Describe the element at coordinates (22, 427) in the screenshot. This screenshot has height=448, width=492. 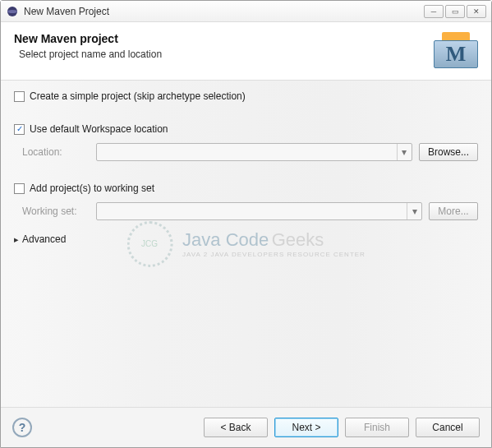
I see `help-icon: ?` at that location.